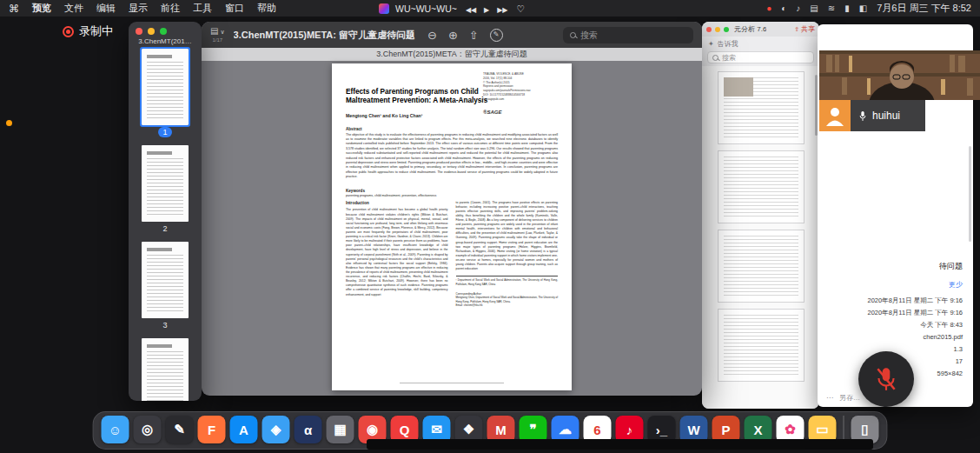 The width and height of the screenshot is (980, 453). Describe the element at coordinates (798, 9) in the screenshot. I see `volume-icon: ♪` at that location.